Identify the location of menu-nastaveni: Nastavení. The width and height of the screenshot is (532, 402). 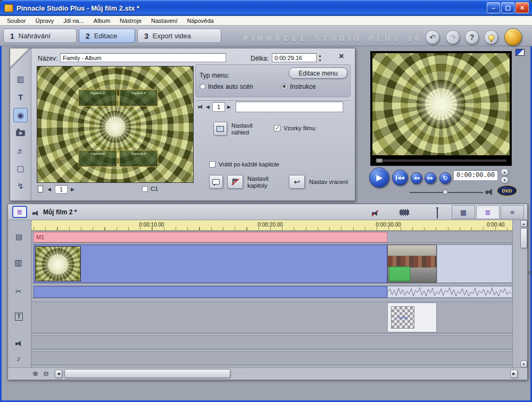
(164, 21).